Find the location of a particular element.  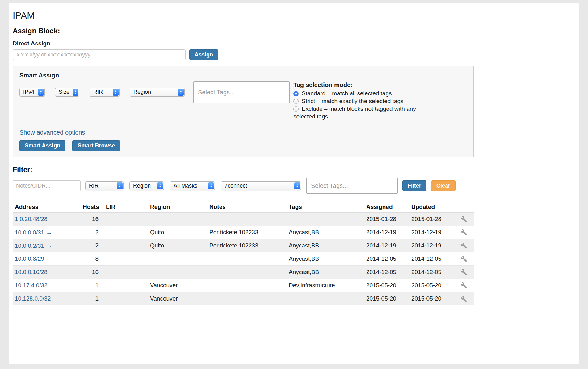

cell-tags: Anycast,BB is located at coordinates (325, 246).